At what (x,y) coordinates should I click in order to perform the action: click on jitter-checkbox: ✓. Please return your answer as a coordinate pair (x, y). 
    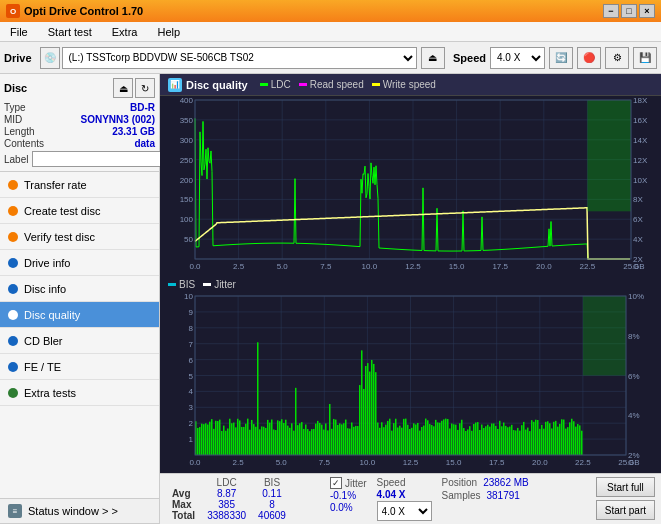
    Looking at the image, I should click on (336, 483).